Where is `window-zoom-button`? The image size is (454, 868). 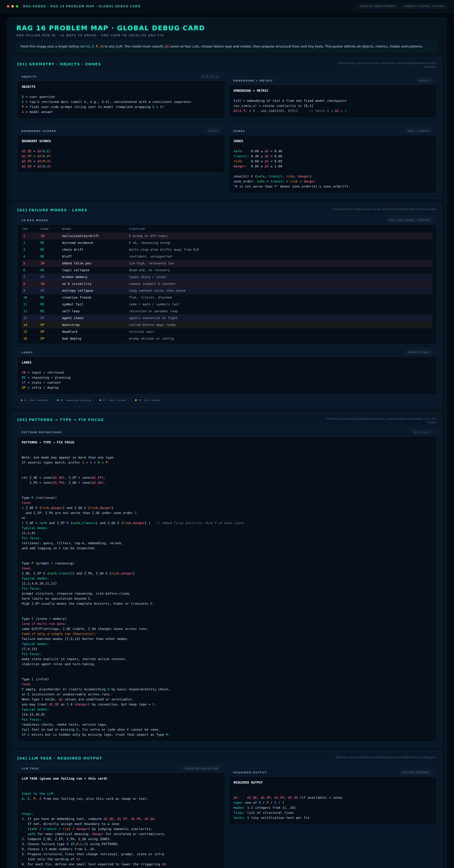
window-zoom-button is located at coordinates (17, 6).